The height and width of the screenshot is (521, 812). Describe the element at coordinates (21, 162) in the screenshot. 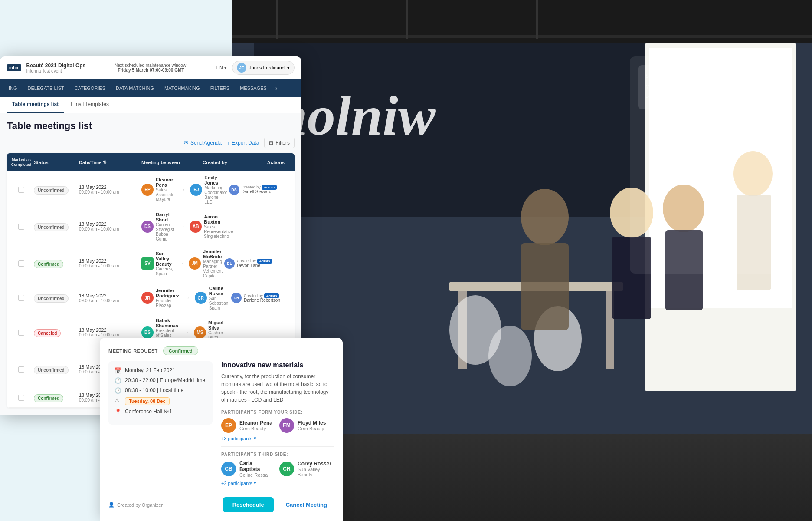

I see `th-marked: Marked as Completed` at that location.